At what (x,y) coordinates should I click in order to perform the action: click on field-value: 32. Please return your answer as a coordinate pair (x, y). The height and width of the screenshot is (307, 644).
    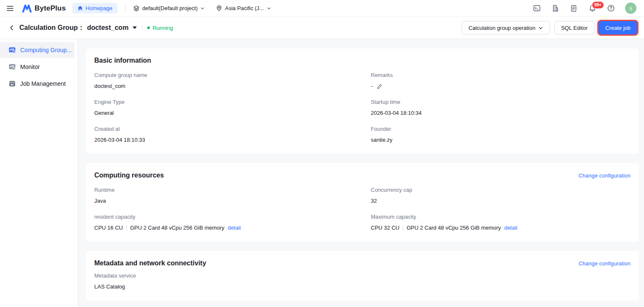
    Looking at the image, I should click on (501, 201).